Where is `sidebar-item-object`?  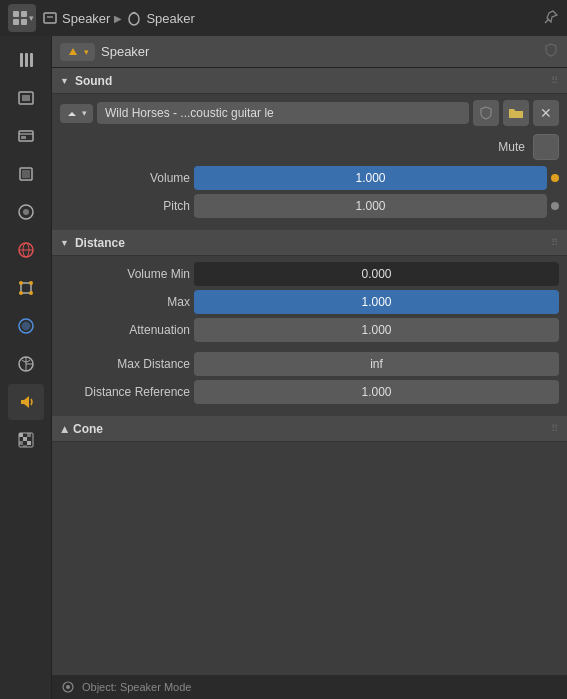
sidebar-item-object is located at coordinates (26, 288).